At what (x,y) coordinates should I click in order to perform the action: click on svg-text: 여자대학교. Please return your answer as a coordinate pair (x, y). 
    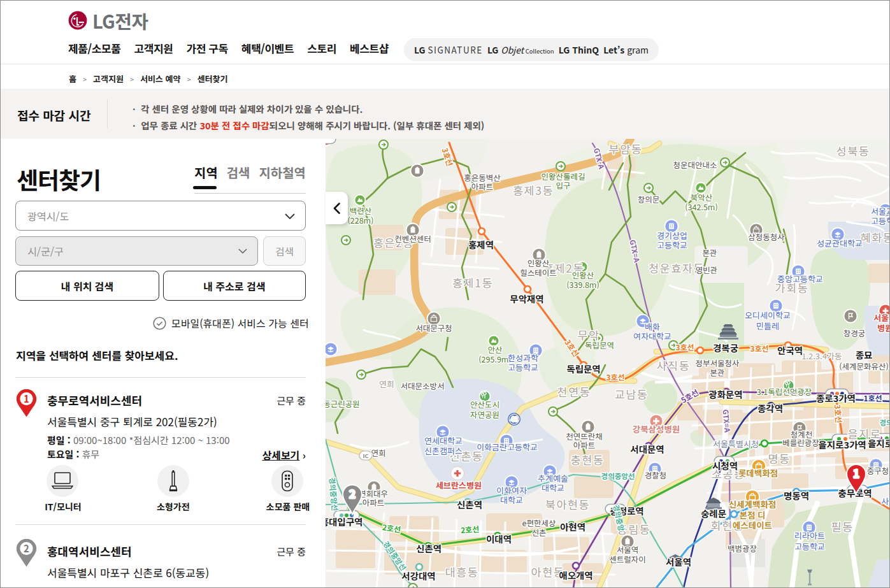
    Looking at the image, I should click on (652, 336).